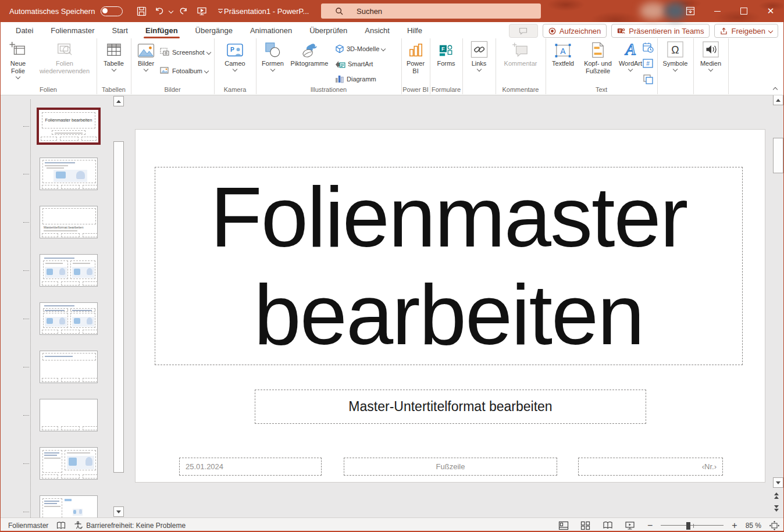 This screenshot has height=532, width=784. What do you see at coordinates (675, 56) in the screenshot?
I see `symbols-button: Ω Symbole` at bounding box center [675, 56].